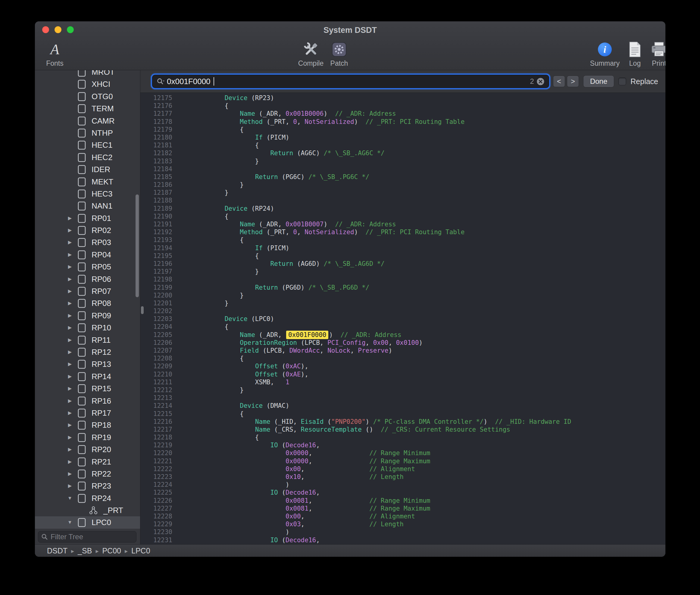 Image resolution: width=700 pixels, height=595 pixels. What do you see at coordinates (559, 81) in the screenshot?
I see `previous-match-button: <` at bounding box center [559, 81].